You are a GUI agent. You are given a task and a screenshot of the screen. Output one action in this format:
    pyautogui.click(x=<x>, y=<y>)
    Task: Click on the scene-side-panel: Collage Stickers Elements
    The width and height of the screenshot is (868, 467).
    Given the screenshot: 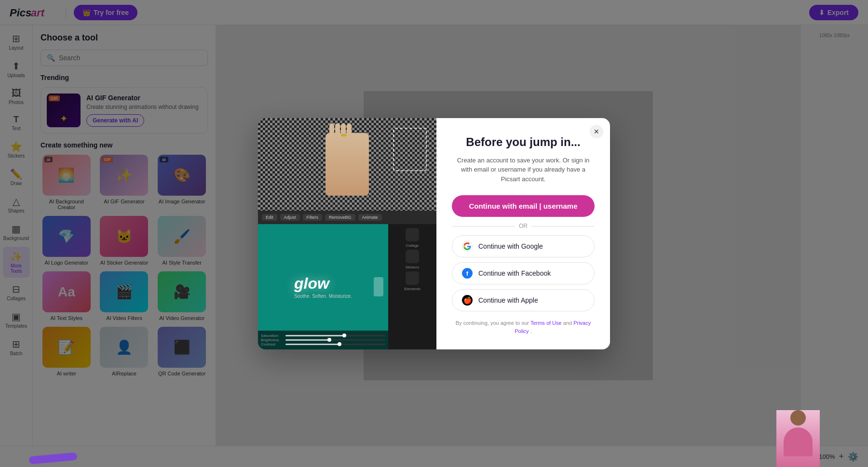 What is the action you would take?
    pyautogui.click(x=412, y=287)
    